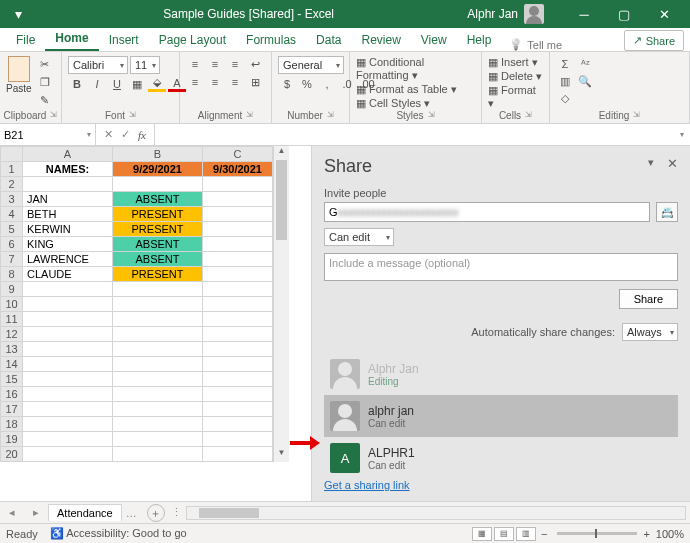 Image resolution: width=690 pixels, height=543 pixels. Describe the element at coordinates (271, 40) in the screenshot. I see `tab-formulas: Formulas` at that location.